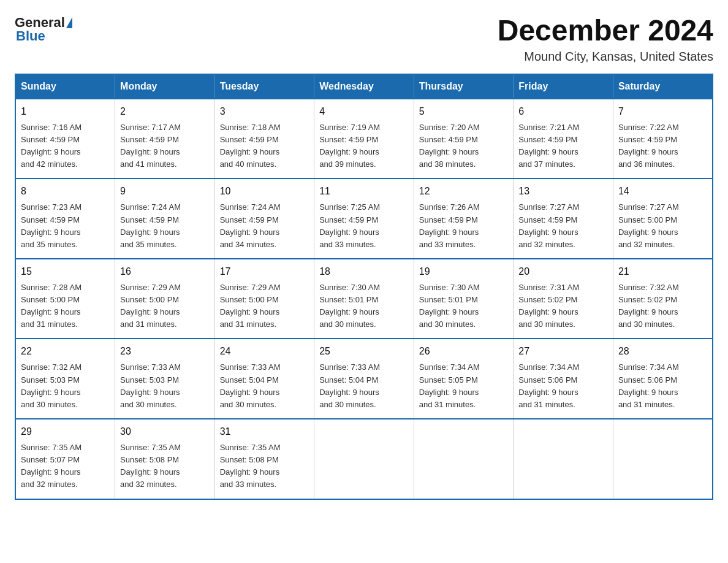 Image resolution: width=728 pixels, height=563 pixels. Describe the element at coordinates (265, 218) in the screenshot. I see `calendar-cell: 10 Sunrise: 7:24 AMSunset: 4:59 PMDaylig…` at that location.